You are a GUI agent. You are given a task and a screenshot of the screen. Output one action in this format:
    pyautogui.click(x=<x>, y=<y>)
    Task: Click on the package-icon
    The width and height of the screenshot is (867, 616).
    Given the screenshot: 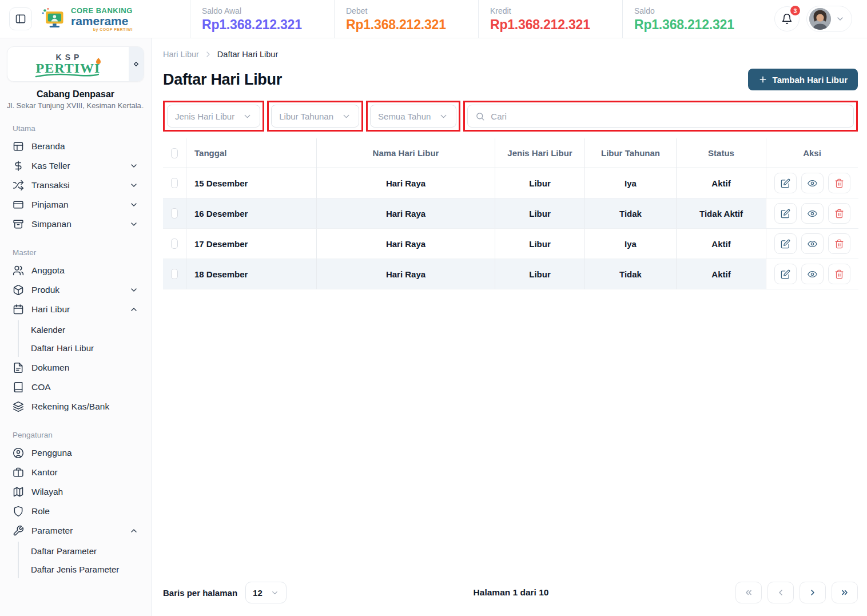 What is the action you would take?
    pyautogui.click(x=18, y=290)
    